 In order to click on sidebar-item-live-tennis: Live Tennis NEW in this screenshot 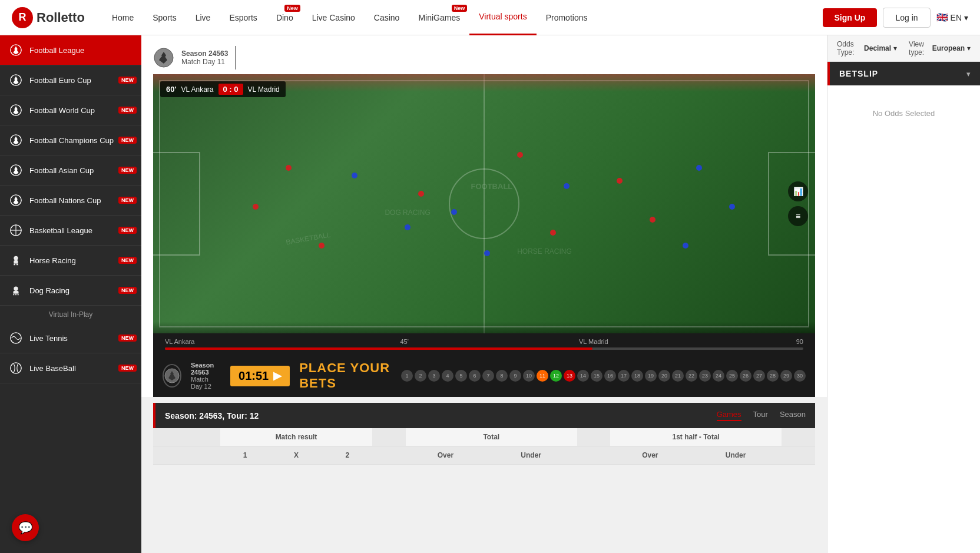, I will do `click(71, 338)`.